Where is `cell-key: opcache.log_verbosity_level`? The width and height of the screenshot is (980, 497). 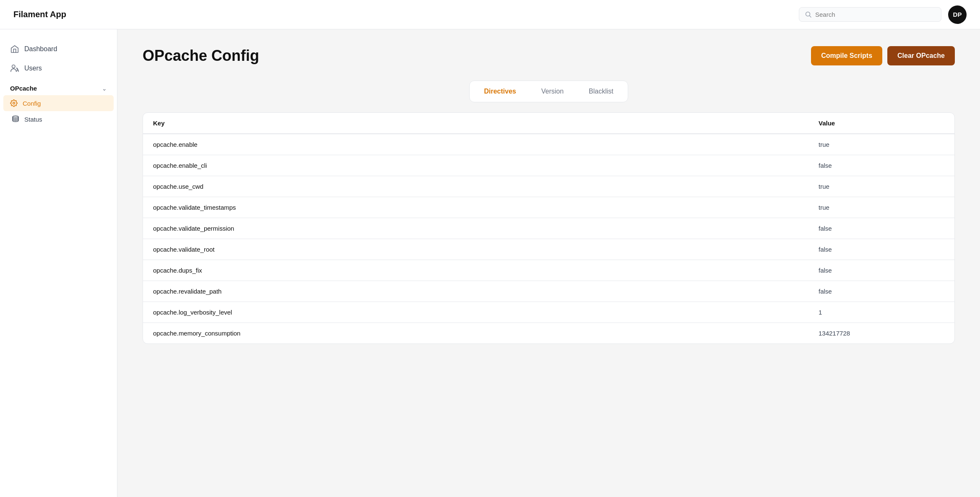 cell-key: opcache.log_verbosity_level is located at coordinates (486, 312).